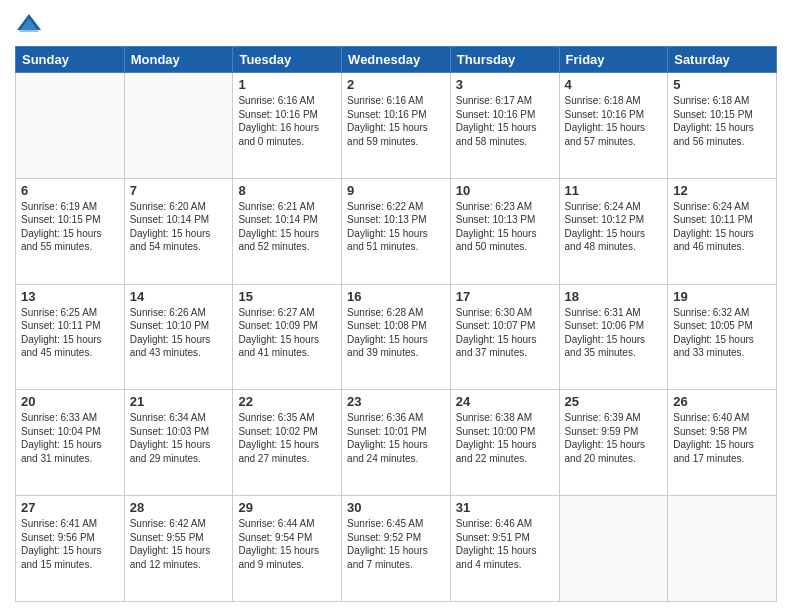  I want to click on day-number: 30, so click(396, 508).